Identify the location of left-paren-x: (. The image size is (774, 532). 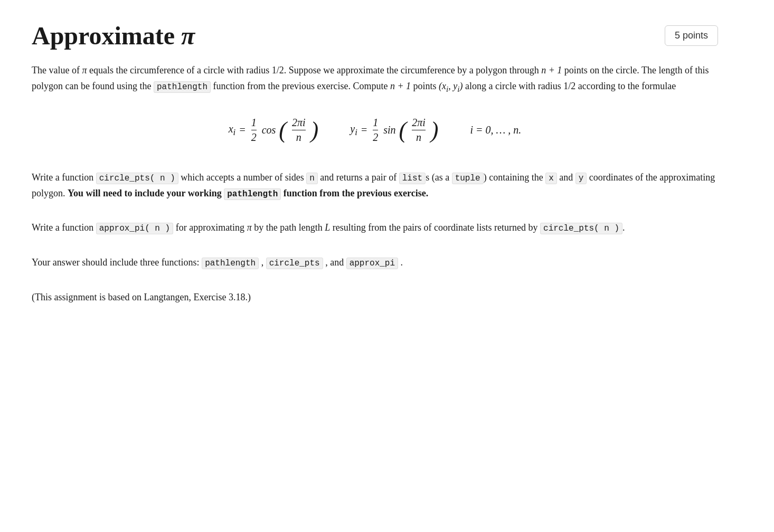
(283, 130).